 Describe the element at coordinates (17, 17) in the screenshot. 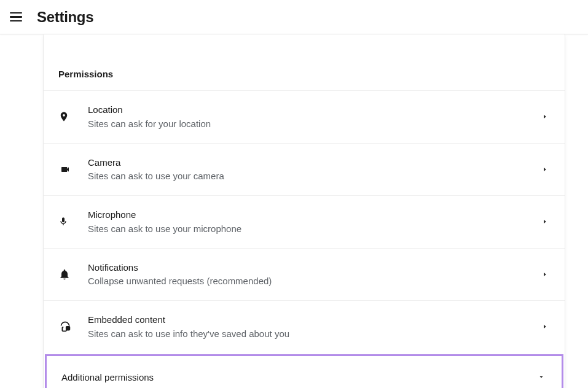

I see `menu-icon` at that location.